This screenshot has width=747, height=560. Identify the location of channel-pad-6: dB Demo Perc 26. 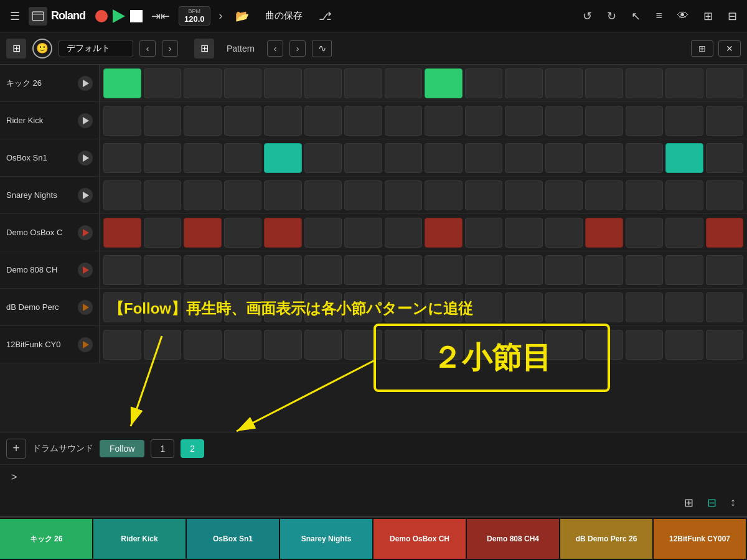
(607, 539).